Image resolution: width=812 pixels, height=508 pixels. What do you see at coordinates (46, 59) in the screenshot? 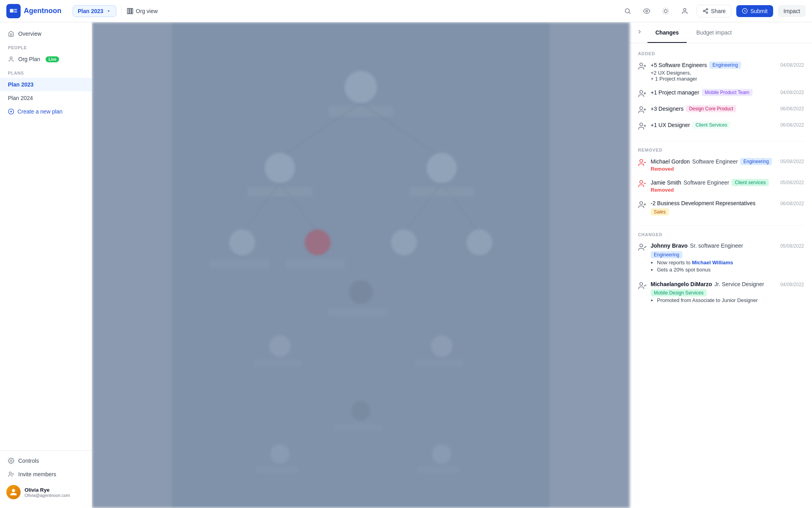
I see `sidebar-item-org-plan: Org Plan Live` at bounding box center [46, 59].